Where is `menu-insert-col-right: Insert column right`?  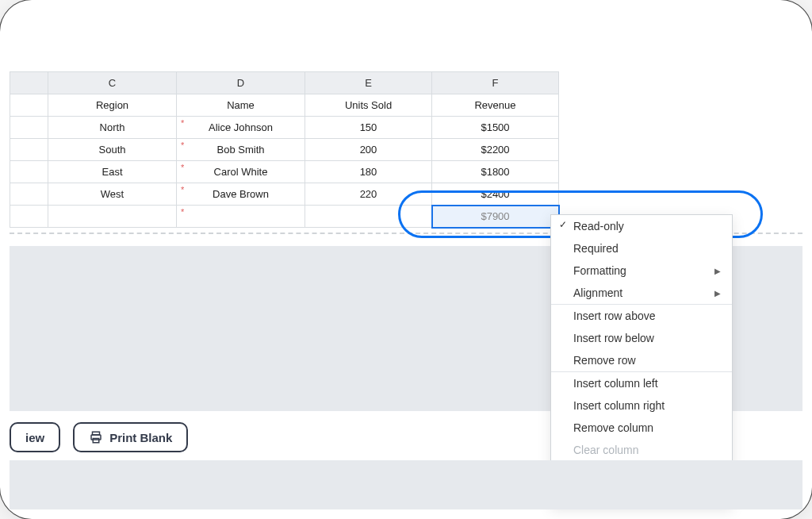 menu-insert-col-right: Insert column right is located at coordinates (642, 406).